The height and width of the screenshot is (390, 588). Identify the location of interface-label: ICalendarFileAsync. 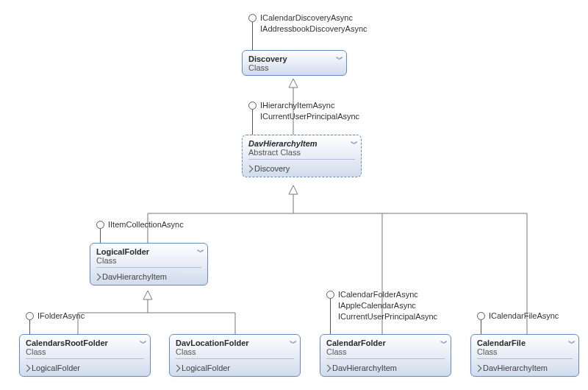
(523, 316).